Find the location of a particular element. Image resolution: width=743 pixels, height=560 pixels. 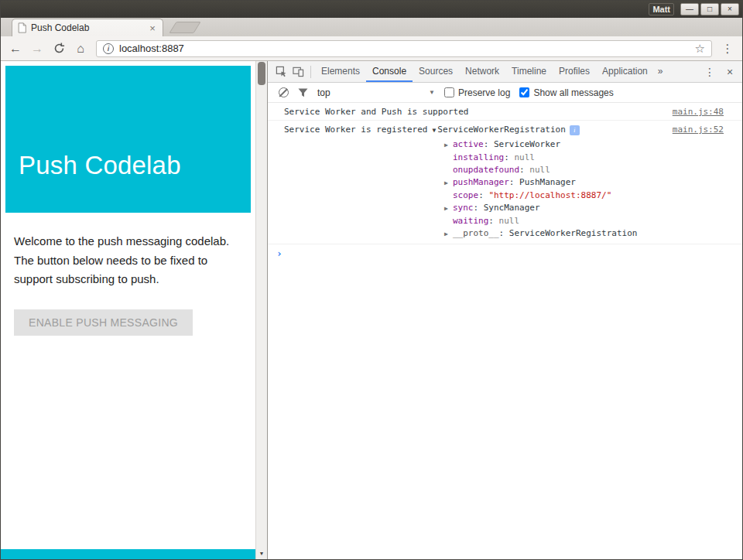

browser-toolbar: ← → ⌂ i localhost:8887 ☆ ⋮ is located at coordinates (372, 49).